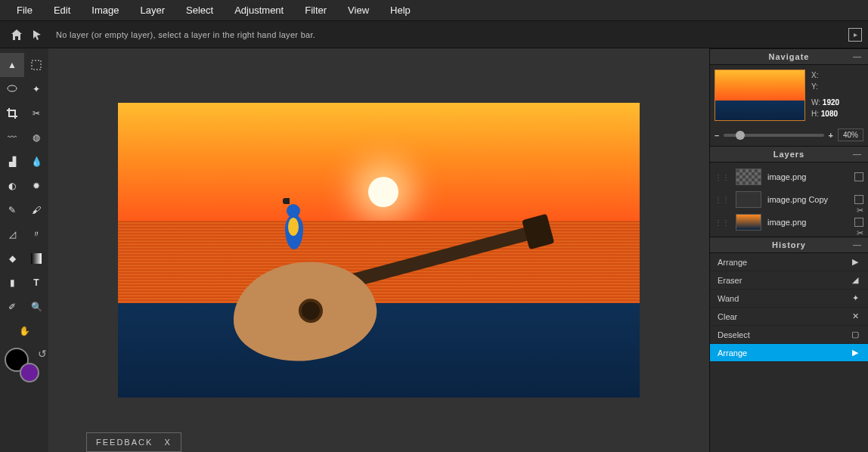 This screenshot has height=452, width=868. Describe the element at coordinates (789, 353) in the screenshot. I see `history-item-active: Arrange▶` at that location.